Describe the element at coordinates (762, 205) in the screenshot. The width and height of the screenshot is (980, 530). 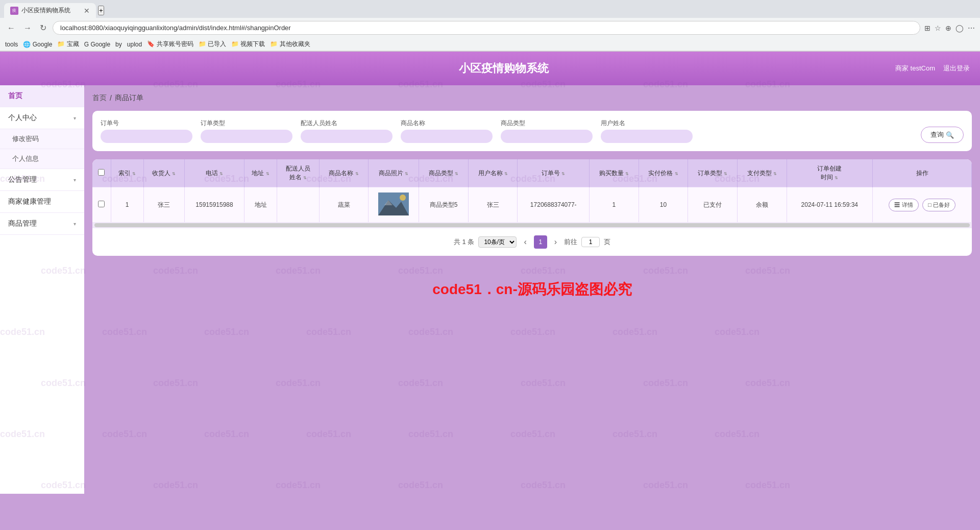
I see `td-payment-type: 余额` at that location.